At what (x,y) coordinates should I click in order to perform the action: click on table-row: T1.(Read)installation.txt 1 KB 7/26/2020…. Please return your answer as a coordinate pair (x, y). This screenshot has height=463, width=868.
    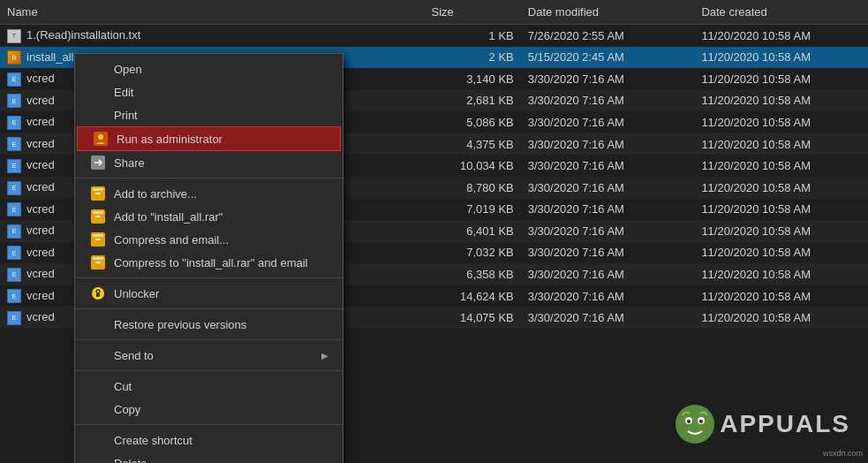
    Looking at the image, I should click on (434, 35).